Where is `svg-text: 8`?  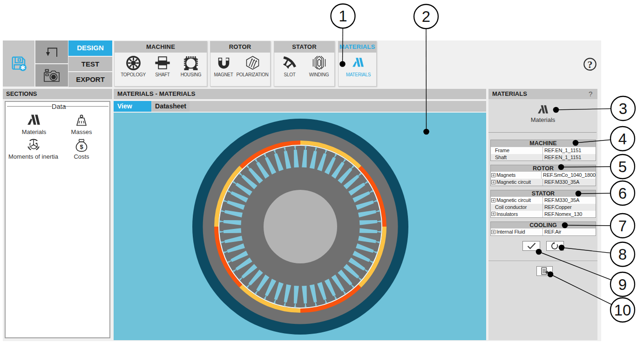 svg-text: 8 is located at coordinates (623, 254).